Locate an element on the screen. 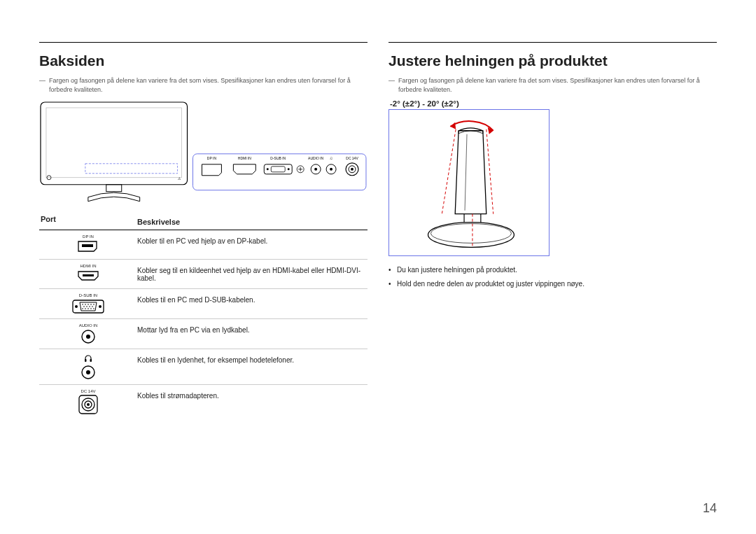 This screenshot has width=756, height=534. port-label: DP IN is located at coordinates (88, 237).